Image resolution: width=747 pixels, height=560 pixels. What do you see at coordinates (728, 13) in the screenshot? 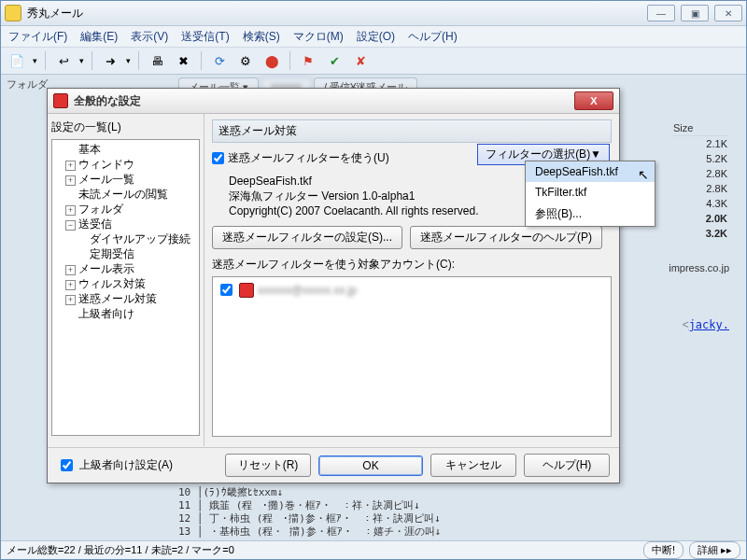
I see `close-button: ✕` at bounding box center [728, 13].